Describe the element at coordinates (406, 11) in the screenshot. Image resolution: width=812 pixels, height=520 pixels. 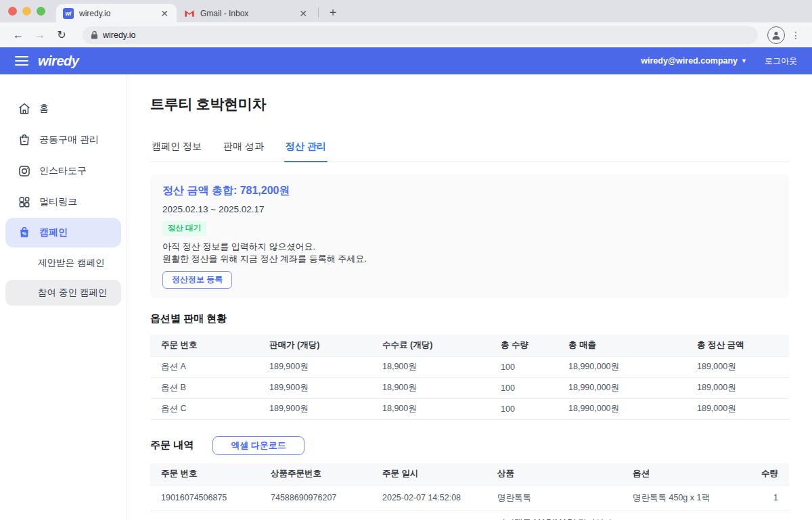
I see `browser-tab-strip: wi wiredy.io ✕ Gmail - Inbox ✕ ＋` at that location.